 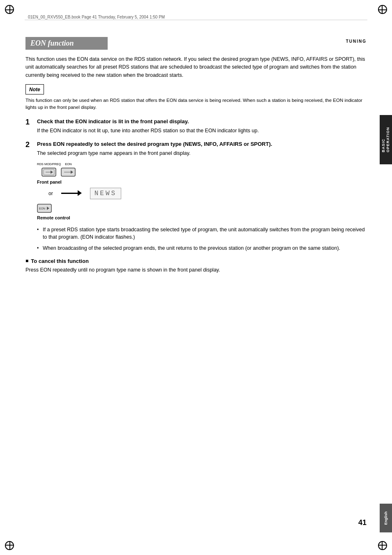 I want to click on eon-remote-icon: EON, so click(x=44, y=208).